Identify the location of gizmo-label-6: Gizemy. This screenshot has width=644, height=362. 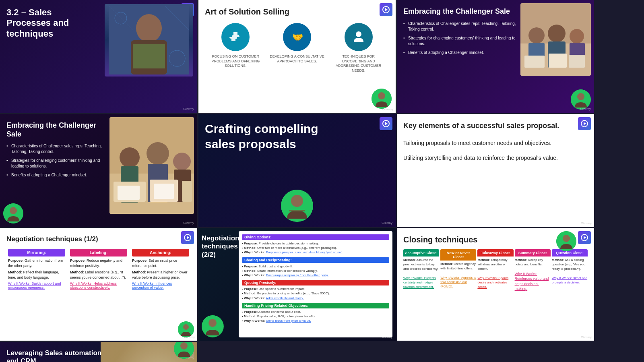
(586, 223).